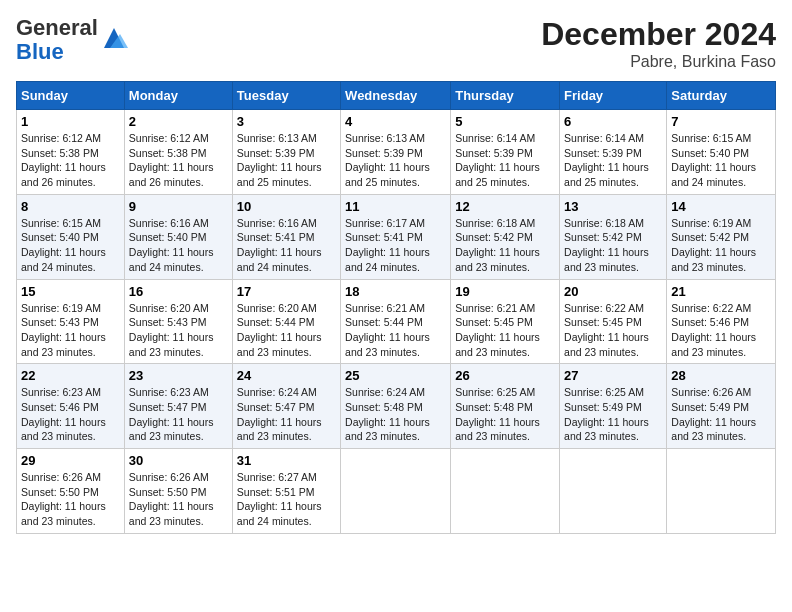  Describe the element at coordinates (606, 414) in the screenshot. I see `cell-info: Sunrise: 6:25 AMSunset: 5:49 PMDaylight:…` at that location.